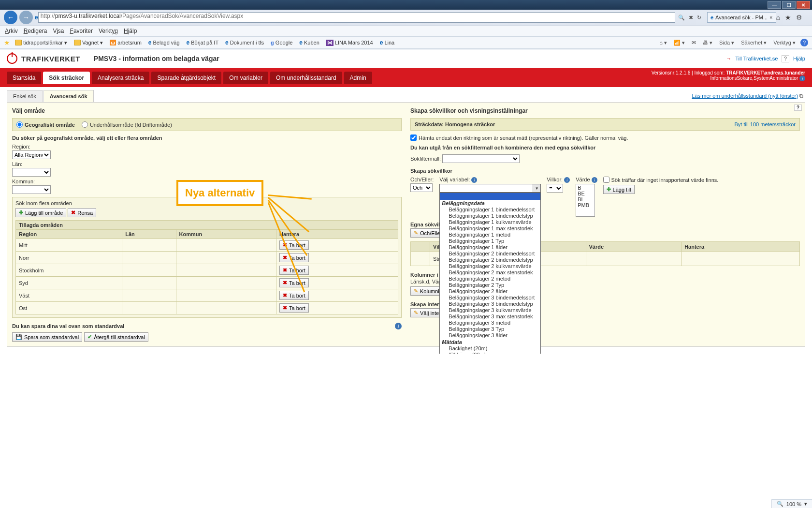 The width and height of the screenshot is (812, 508). What do you see at coordinates (490, 254) in the screenshot?
I see `dropdown-item: Beläggningslager 2 bindemedelssort` at bounding box center [490, 254].